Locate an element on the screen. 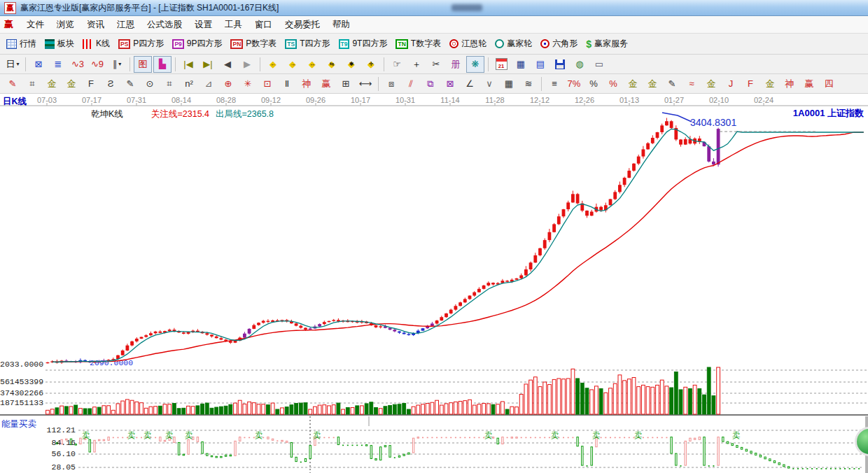 The width and height of the screenshot is (868, 473). grid-tool: ⌗ is located at coordinates (32, 84).